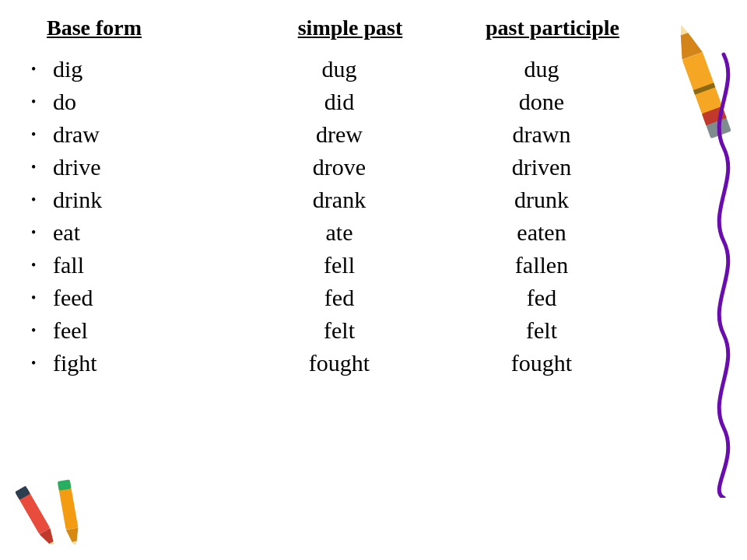  I want to click on header-row: Base form simple past past participle, so click(374, 28).